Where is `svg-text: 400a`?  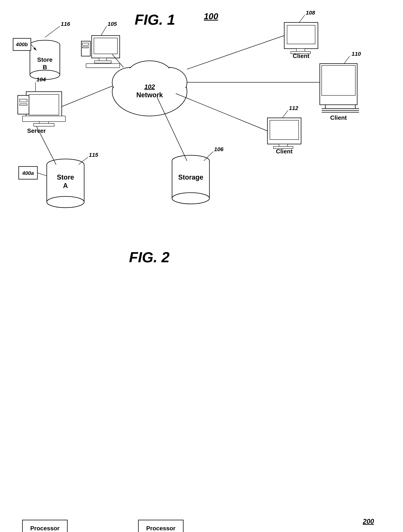 svg-text: 400a is located at coordinates (28, 173).